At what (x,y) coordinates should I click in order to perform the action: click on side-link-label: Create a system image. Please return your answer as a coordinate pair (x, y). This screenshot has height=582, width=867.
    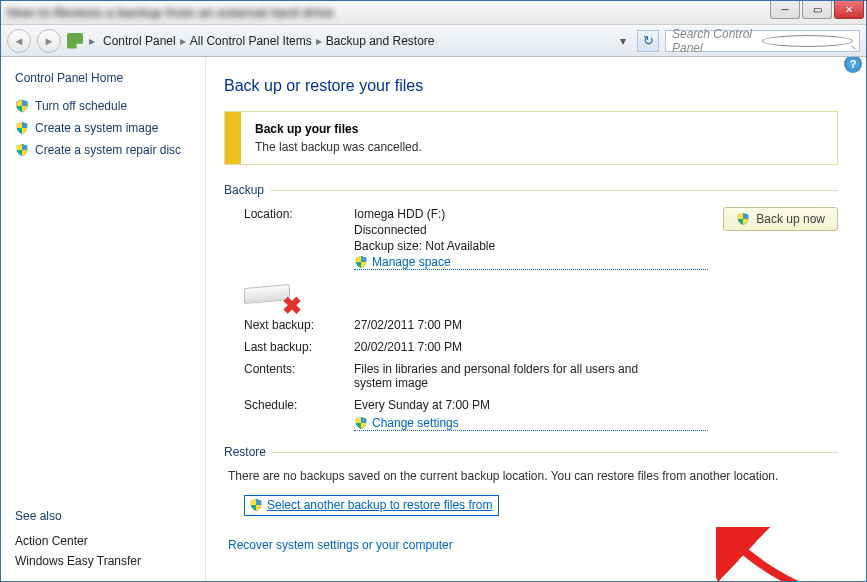
    Looking at the image, I should click on (96, 128).